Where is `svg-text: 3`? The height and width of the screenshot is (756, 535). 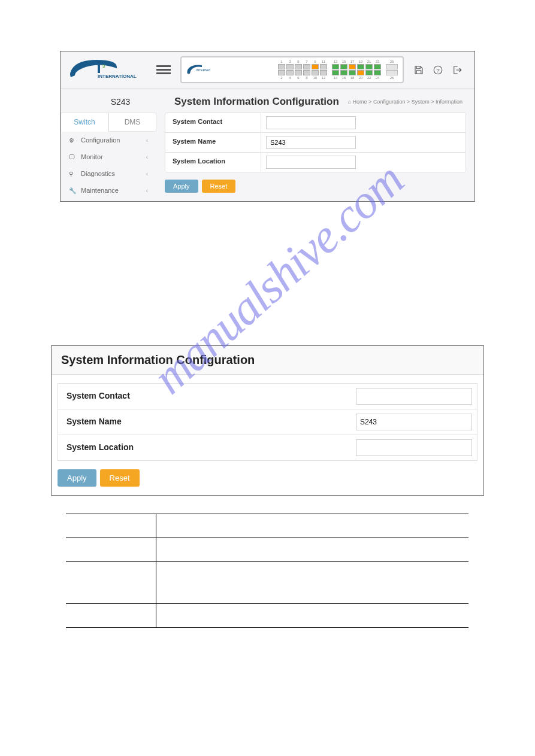 svg-text: 3 is located at coordinates (104, 66).